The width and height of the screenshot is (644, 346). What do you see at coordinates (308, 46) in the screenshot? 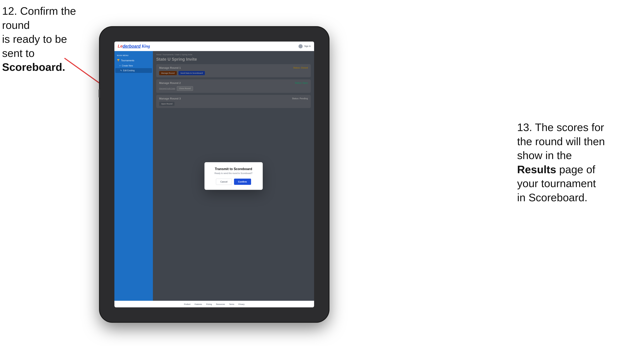
I see `sign-in-link: Sign In` at bounding box center [308, 46].